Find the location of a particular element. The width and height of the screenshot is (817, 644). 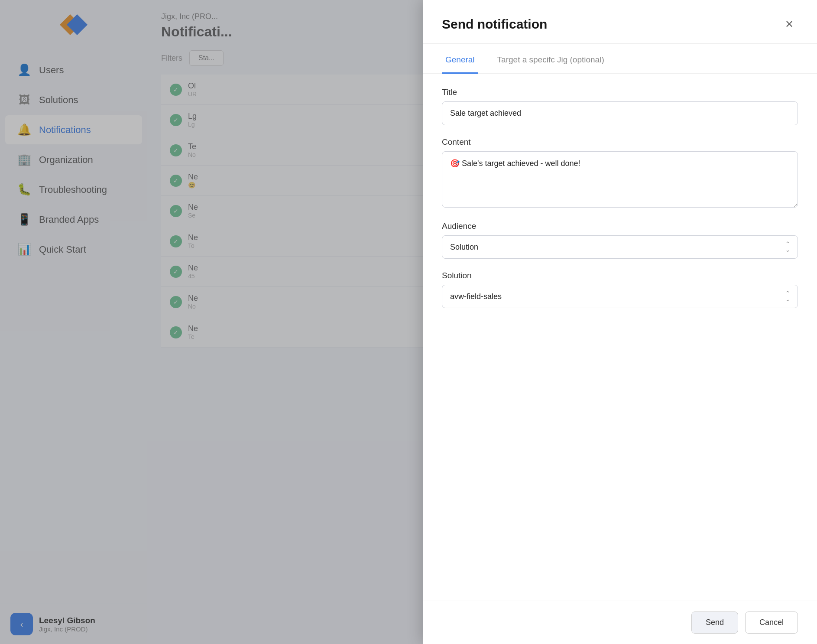

audience-form-group: Audience Solution All Users Specific Use… is located at coordinates (620, 240).